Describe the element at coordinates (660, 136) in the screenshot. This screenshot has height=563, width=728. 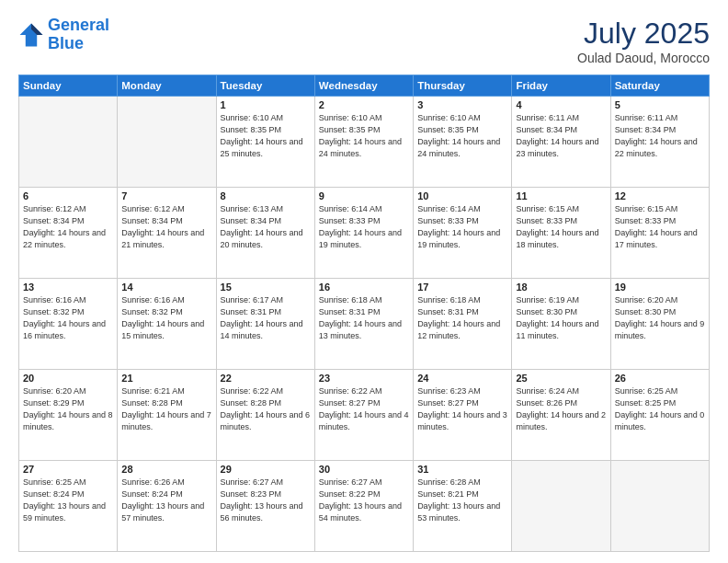
I see `cell-info: Sunrise: 6:11 AMSunset: 8:34 PMDaylight:…` at that location.